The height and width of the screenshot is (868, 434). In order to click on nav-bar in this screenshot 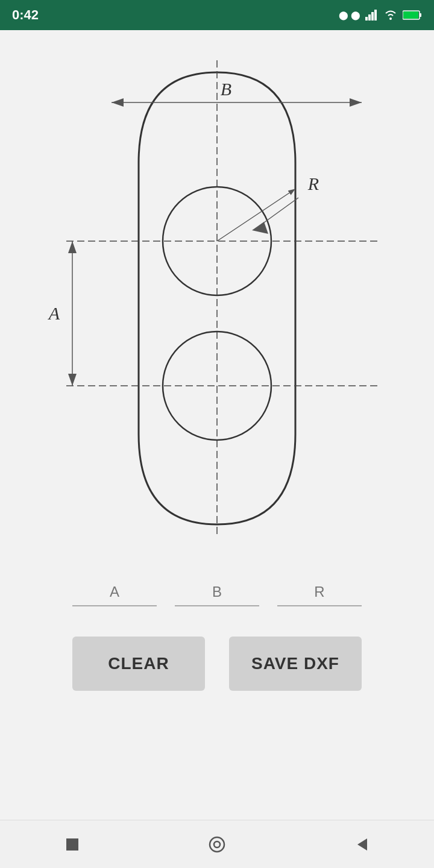, I will do `click(217, 844)`.